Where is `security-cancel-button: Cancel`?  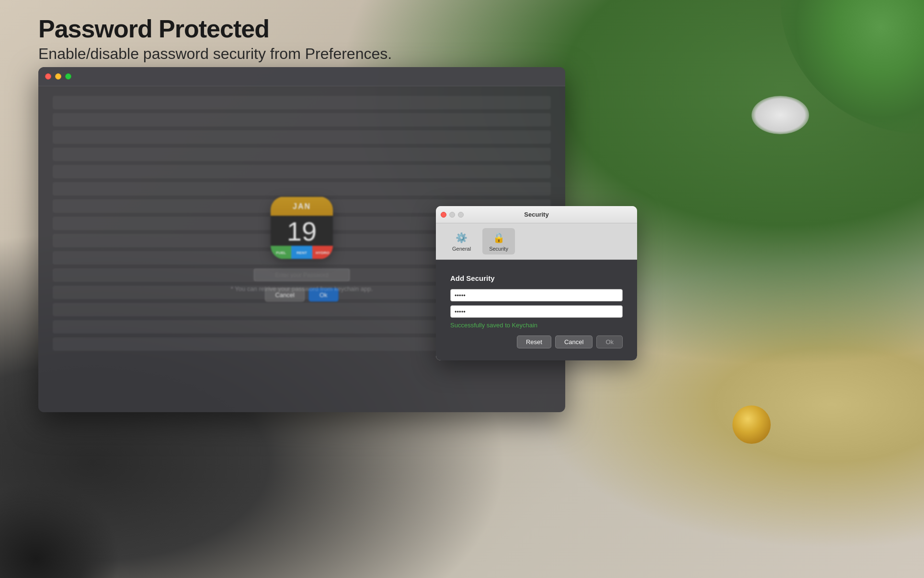
security-cancel-button: Cancel is located at coordinates (574, 342).